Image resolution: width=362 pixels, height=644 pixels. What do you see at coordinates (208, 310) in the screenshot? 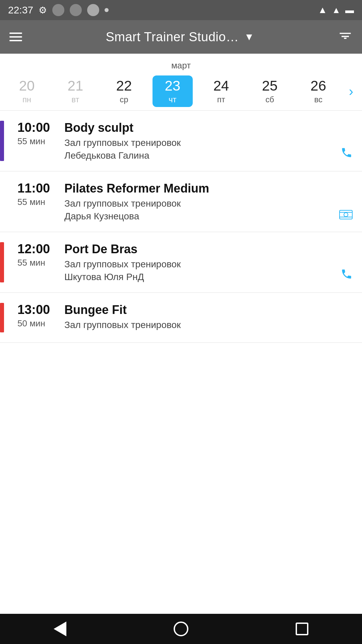
I see `class-name: Bungee Fit` at bounding box center [208, 310].